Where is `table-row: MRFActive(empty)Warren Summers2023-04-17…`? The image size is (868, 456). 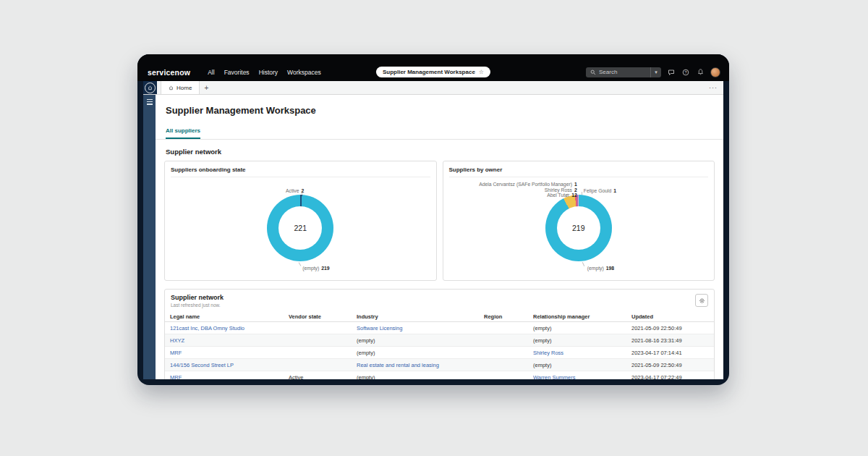 table-row: MRFActive(empty)Warren Summers2023-04-17… is located at coordinates (440, 375).